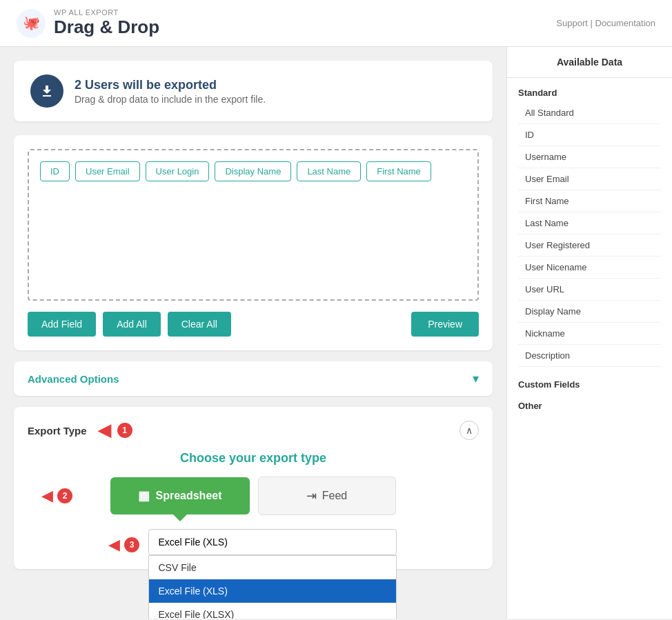 Image resolution: width=672 pixels, height=620 pixels. What do you see at coordinates (327, 496) in the screenshot?
I see `feed-button: ⇥ Feed` at bounding box center [327, 496].